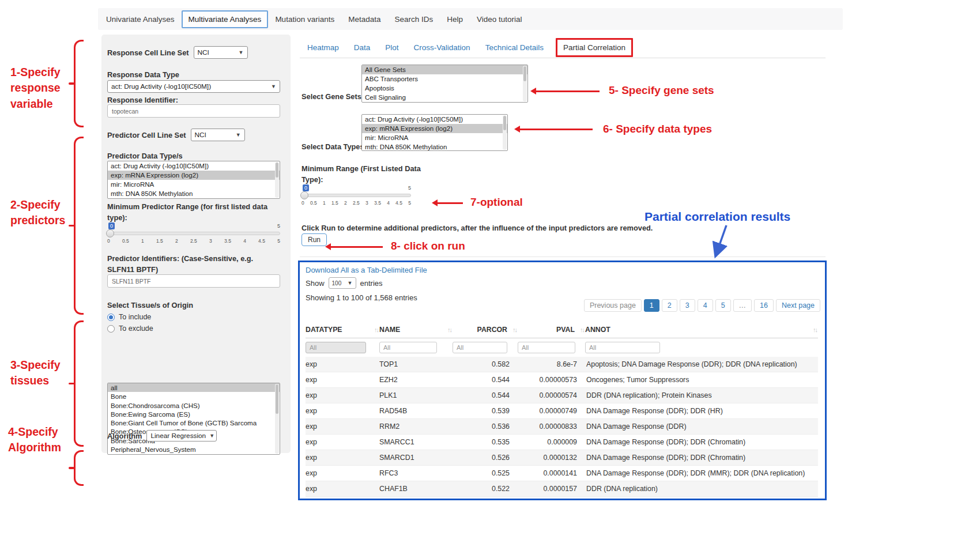 The width and height of the screenshot is (980, 551). Describe the element at coordinates (445, 84) in the screenshot. I see `gene-sets-listbox: All Gene Sets ABC Transporters Apoptosis…` at that location.